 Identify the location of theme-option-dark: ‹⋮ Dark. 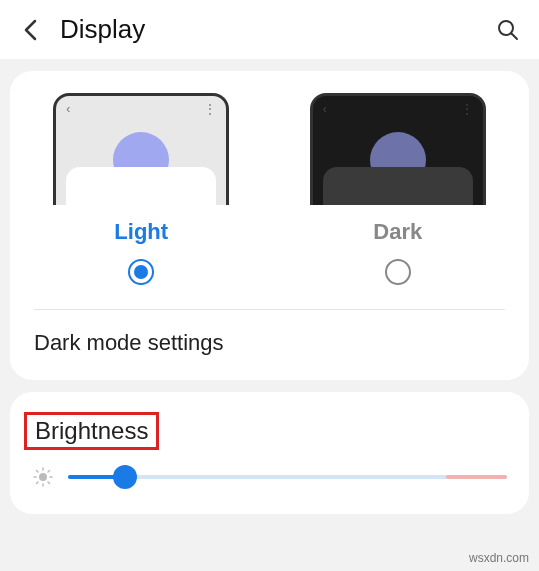
(398, 189).